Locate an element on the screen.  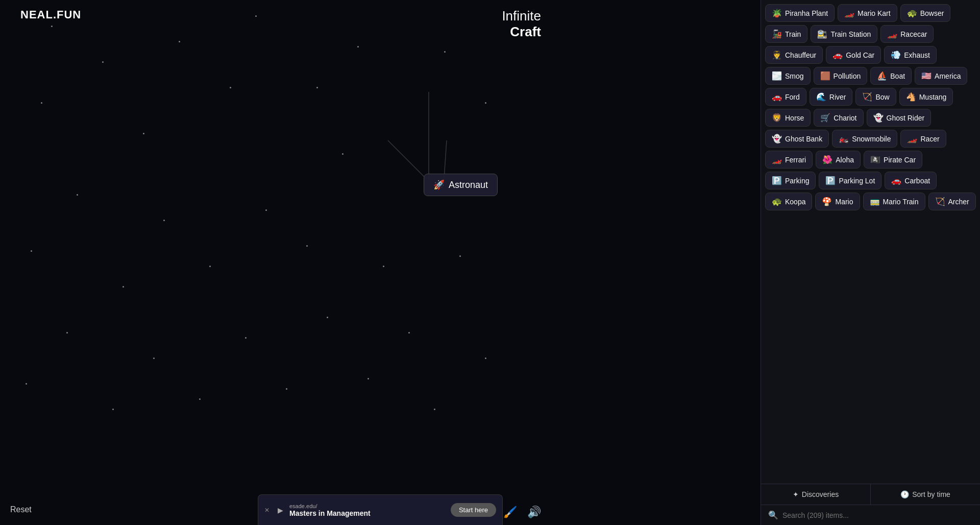
sidebar-item: 🏍️Snowmobile is located at coordinates (865, 139).